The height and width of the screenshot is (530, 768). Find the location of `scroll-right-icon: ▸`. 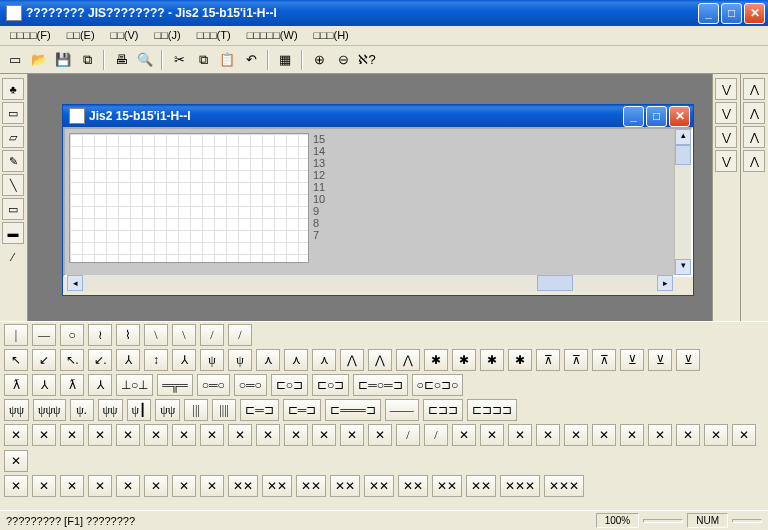

scroll-right-icon: ▸ is located at coordinates (665, 283).